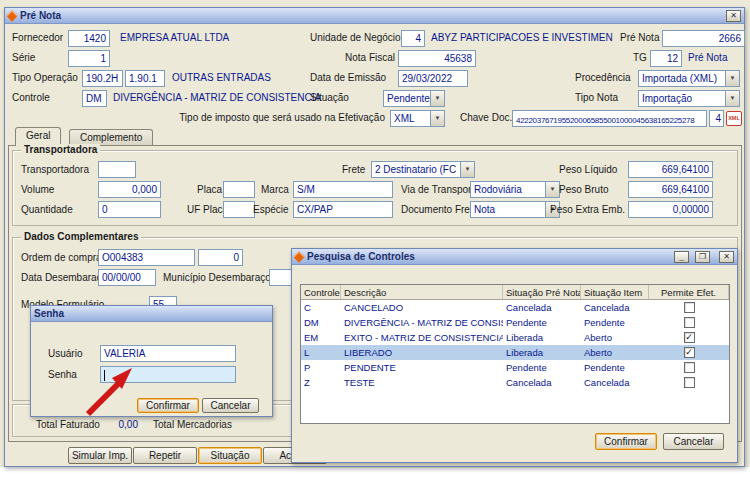 The width and height of the screenshot is (750, 483). Describe the element at coordinates (689, 98) in the screenshot. I see `tipo-nota-select: Importação ▼` at that location.